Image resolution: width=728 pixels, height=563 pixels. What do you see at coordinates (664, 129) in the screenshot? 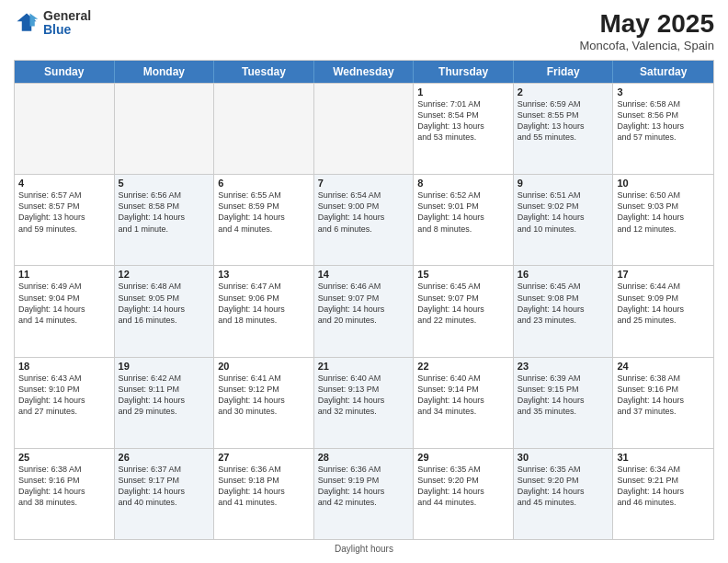
I see `calendar-cell: 3Sunrise: 6:58 AM Sunset: 8:56 PM Daylig…` at bounding box center [664, 129].